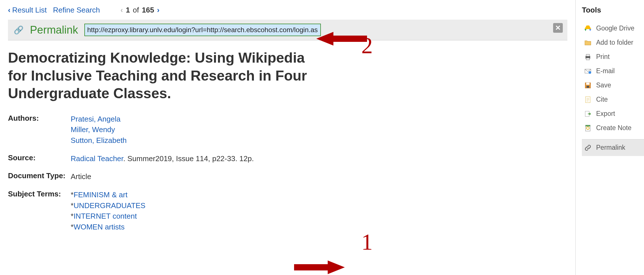 This screenshot has width=644, height=275. I want to click on tool-label: Save, so click(604, 85).